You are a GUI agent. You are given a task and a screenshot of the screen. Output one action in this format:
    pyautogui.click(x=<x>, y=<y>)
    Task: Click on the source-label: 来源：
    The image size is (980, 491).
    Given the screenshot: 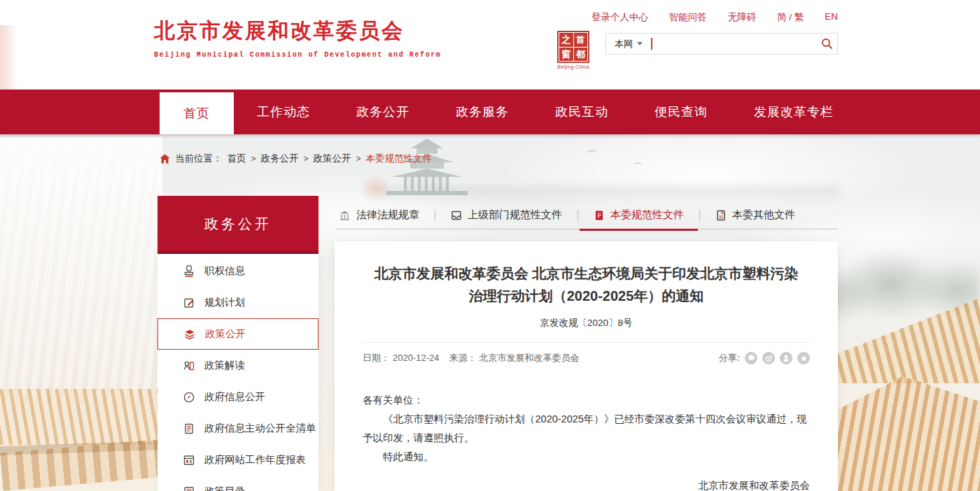 What is the action you would take?
    pyautogui.click(x=463, y=358)
    